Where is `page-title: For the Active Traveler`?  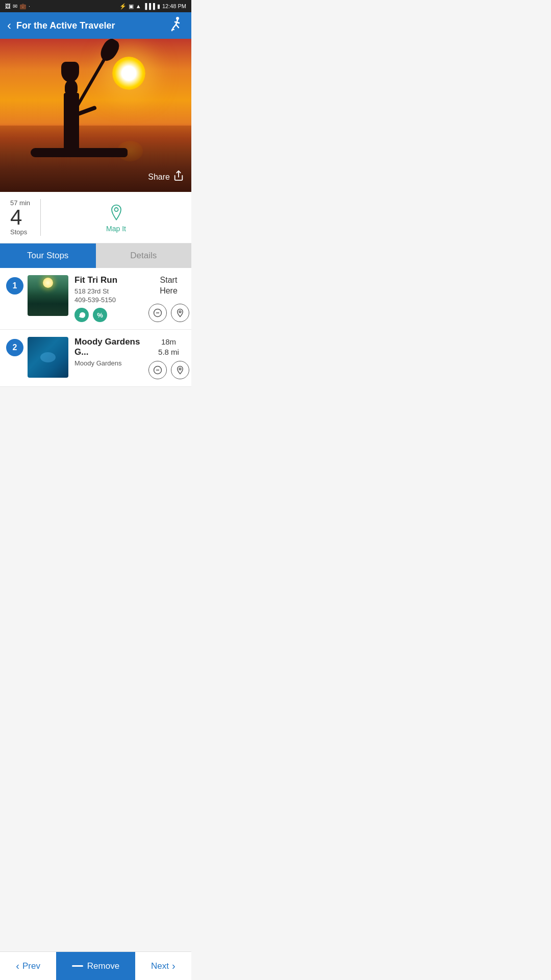 page-title: For the Active Traveler is located at coordinates (93, 26).